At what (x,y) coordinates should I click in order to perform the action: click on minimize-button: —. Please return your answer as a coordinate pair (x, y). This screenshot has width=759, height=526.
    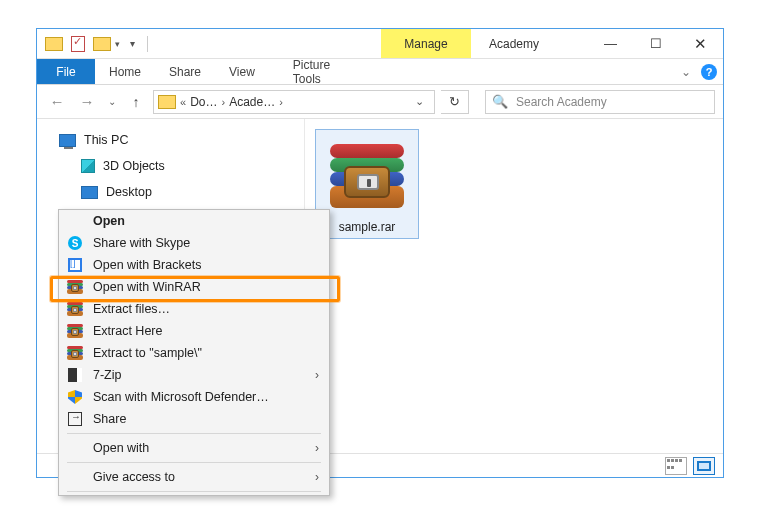
    Looking at the image, I should click on (610, 44).